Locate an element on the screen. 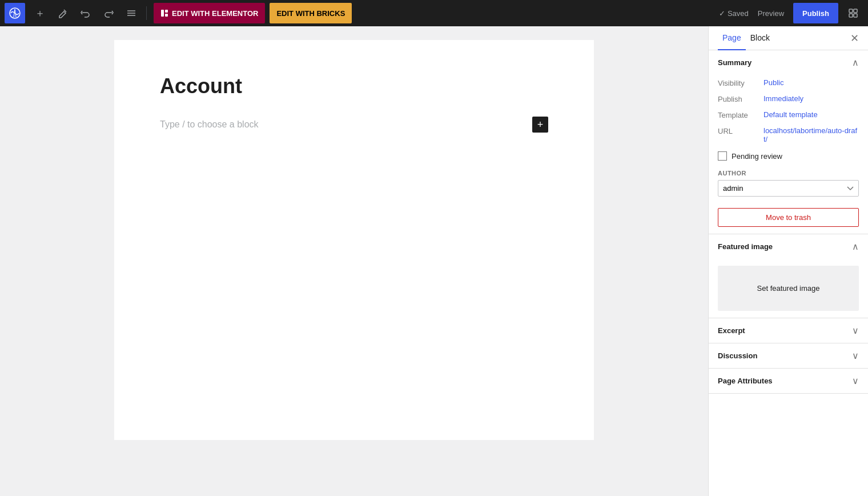  publish-button: Publish is located at coordinates (815, 13).